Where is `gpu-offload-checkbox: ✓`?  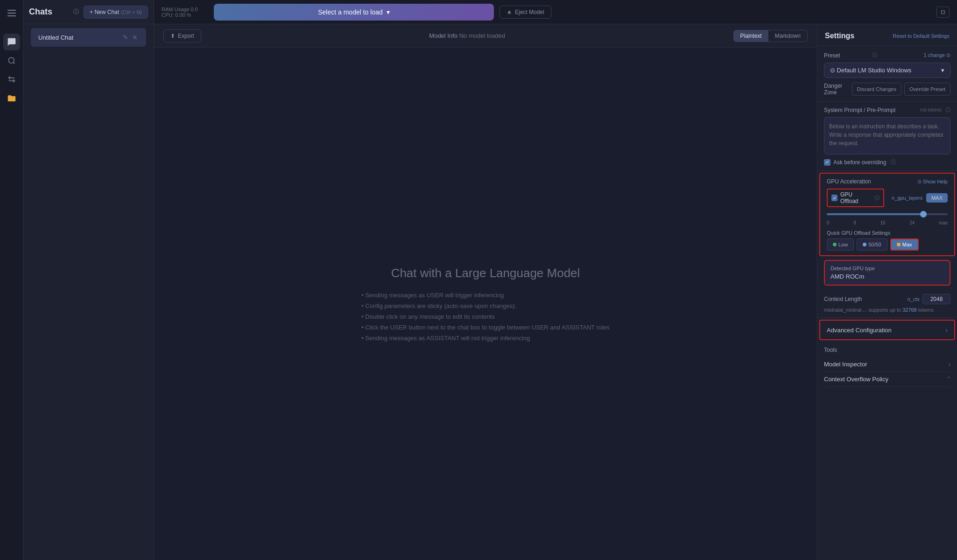 gpu-offload-checkbox: ✓ is located at coordinates (835, 198).